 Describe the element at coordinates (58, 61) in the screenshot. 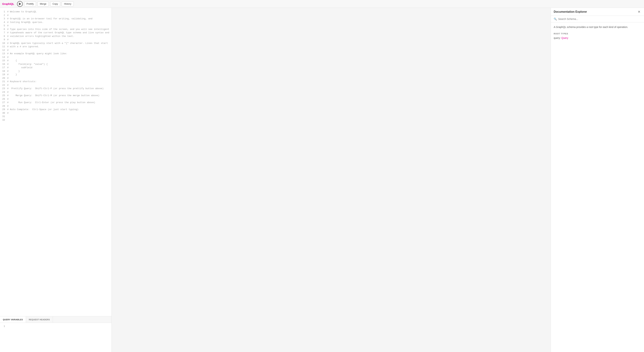

I see `code-line: # {` at that location.